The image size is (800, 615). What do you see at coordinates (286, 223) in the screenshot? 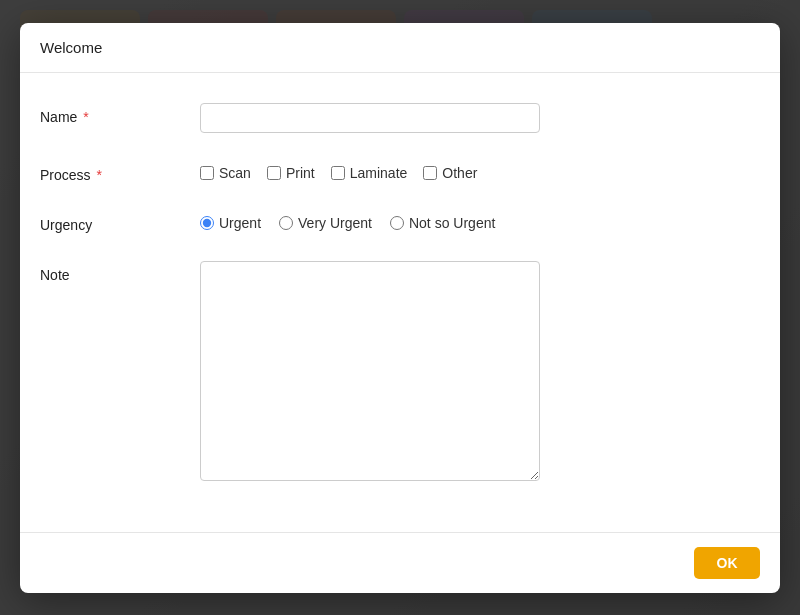
I see `very-urgent-radio` at bounding box center [286, 223].